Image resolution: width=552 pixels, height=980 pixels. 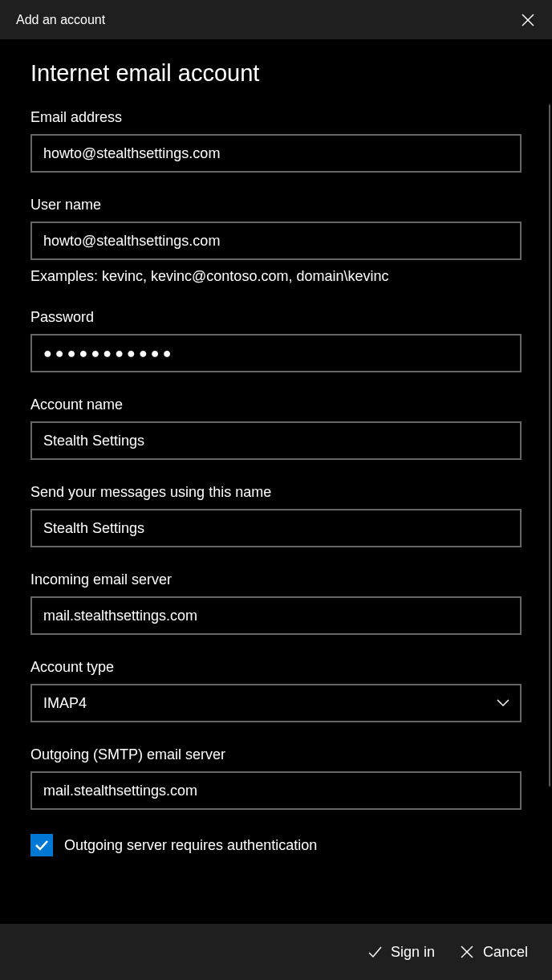 What do you see at coordinates (528, 20) in the screenshot?
I see `close-button` at bounding box center [528, 20].